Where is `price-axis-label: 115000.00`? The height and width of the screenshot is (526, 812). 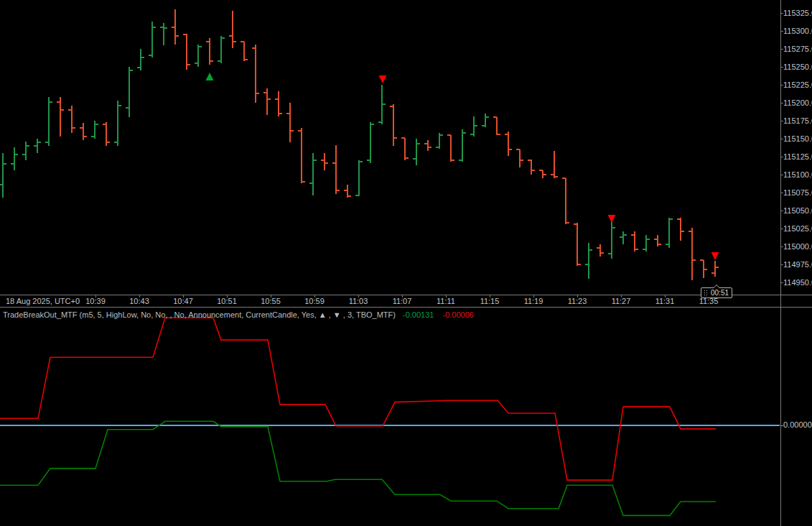
price-axis-label: 115000.00 is located at coordinates (798, 247).